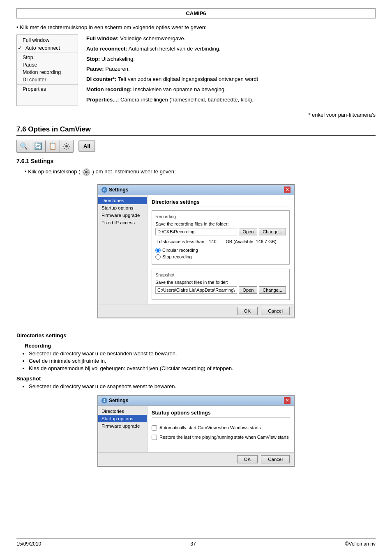 Image resolution: width=392 pixels, height=555 pixels. I want to click on menu-separator, so click(47, 53).